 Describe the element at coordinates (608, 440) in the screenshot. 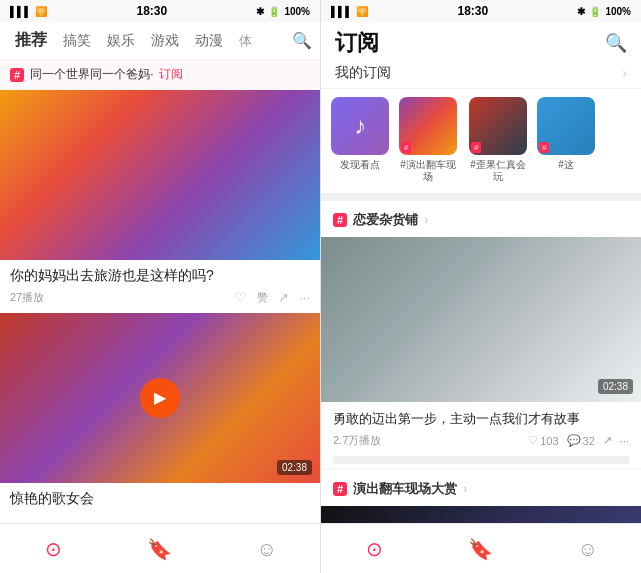

I see `share-group-ch1: ↗` at that location.